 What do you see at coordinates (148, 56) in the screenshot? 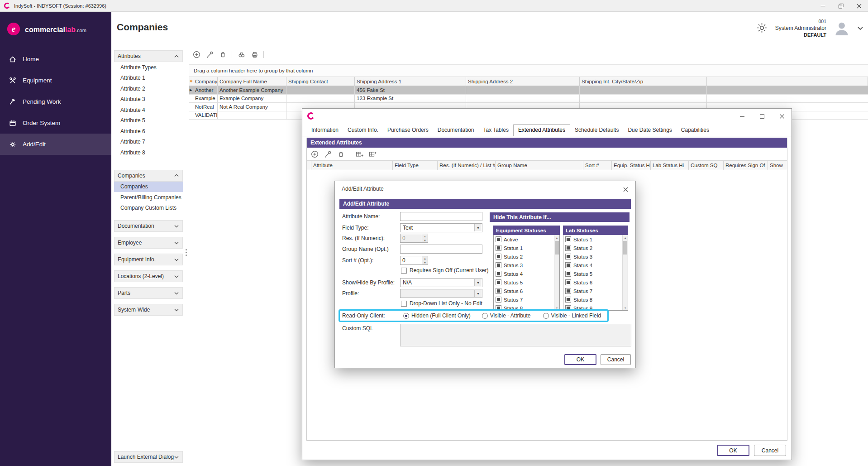
I see `nav-section-attributes: Attributes` at bounding box center [148, 56].